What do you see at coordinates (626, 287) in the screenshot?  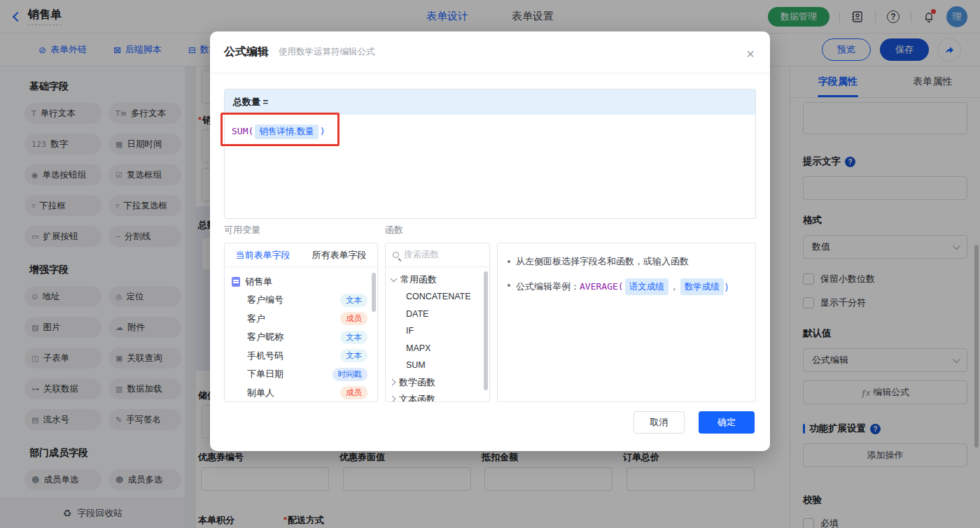 I see `hint-line-2: 公式编辑举例：AVERAGE(语文成绩，数学成绩)` at bounding box center [626, 287].